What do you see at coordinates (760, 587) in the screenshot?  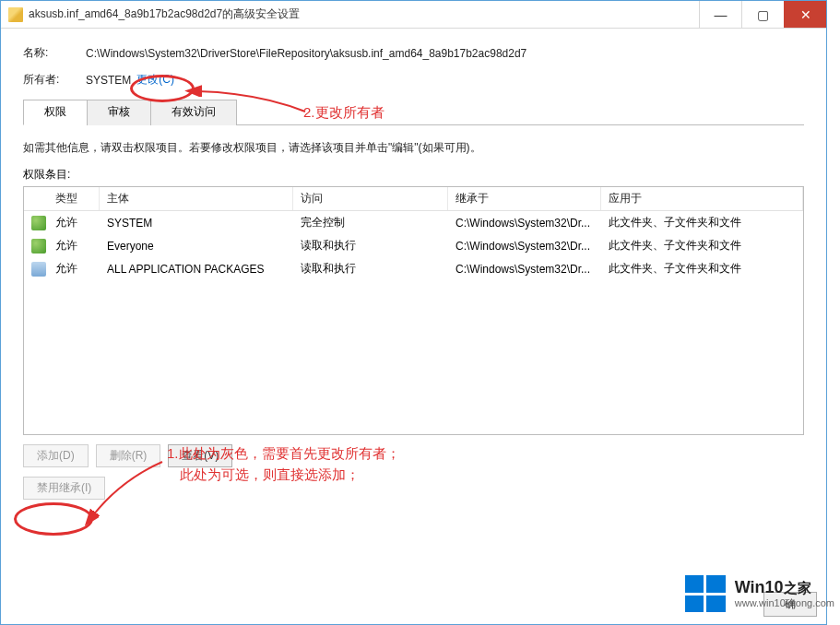 I see `watermark-brand: Win10` at bounding box center [760, 587].